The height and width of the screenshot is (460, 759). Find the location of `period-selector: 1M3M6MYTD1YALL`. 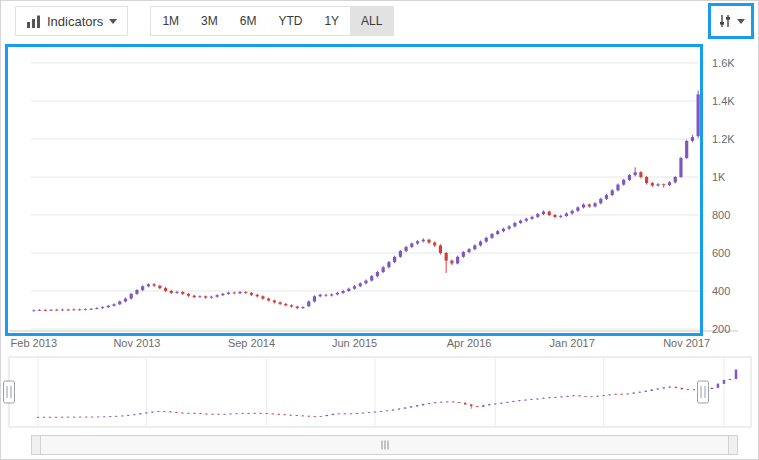

period-selector: 1M3M6MYTD1YALL is located at coordinates (272, 21).